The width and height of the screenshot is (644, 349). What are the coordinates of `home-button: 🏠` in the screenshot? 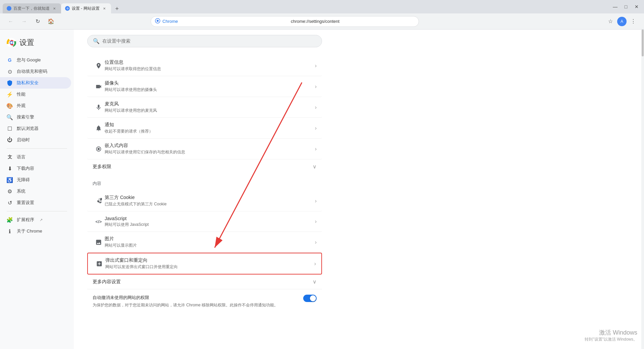 It's located at (51, 21).